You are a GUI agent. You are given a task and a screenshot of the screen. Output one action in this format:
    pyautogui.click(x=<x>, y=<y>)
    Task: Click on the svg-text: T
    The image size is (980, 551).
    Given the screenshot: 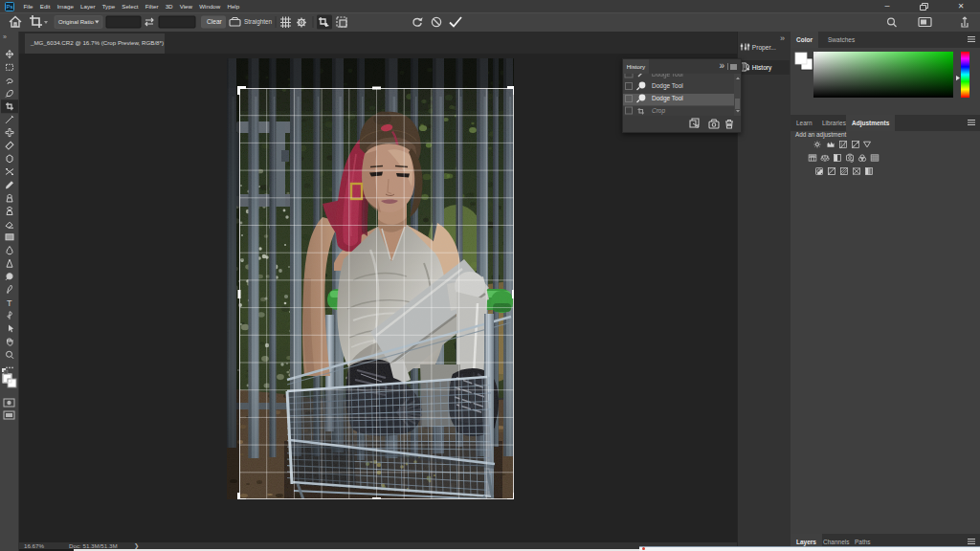 What is the action you would take?
    pyautogui.click(x=10, y=303)
    